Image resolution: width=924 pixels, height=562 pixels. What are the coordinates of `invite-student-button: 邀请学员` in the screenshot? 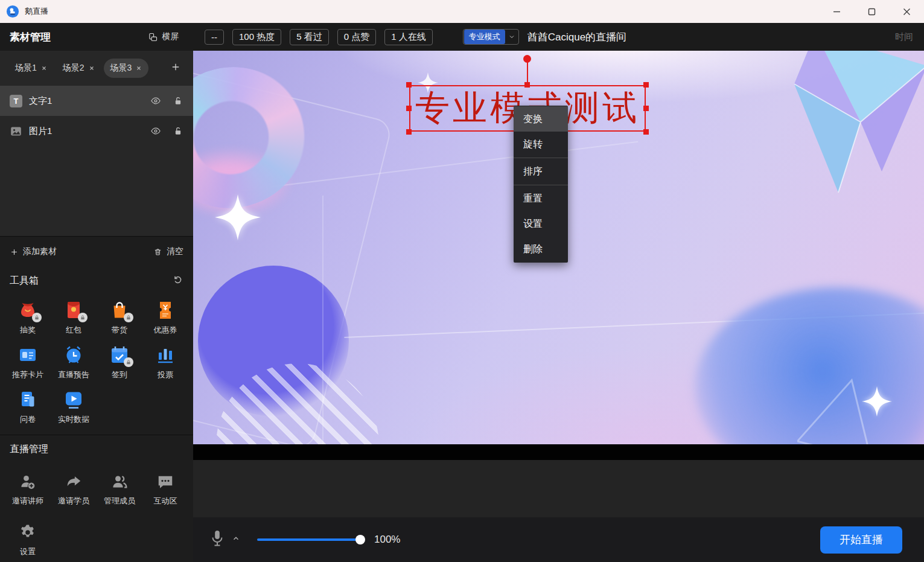 It's located at (74, 490).